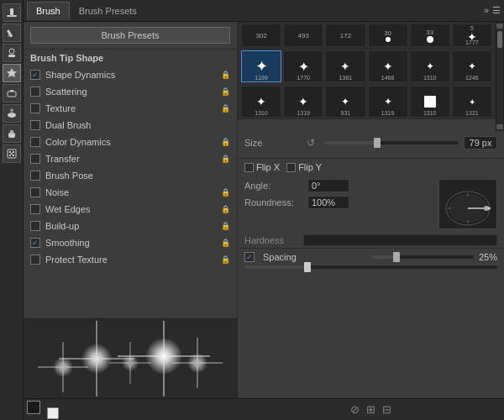 The width and height of the screenshot is (504, 420). What do you see at coordinates (12, 33) in the screenshot?
I see `tool-pencil` at bounding box center [12, 33].